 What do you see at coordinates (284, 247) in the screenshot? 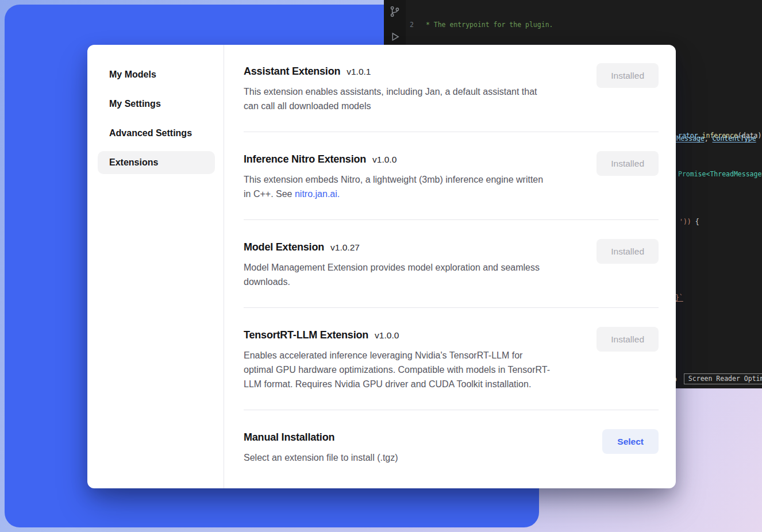
I see `extension-title: Model Extension` at bounding box center [284, 247].